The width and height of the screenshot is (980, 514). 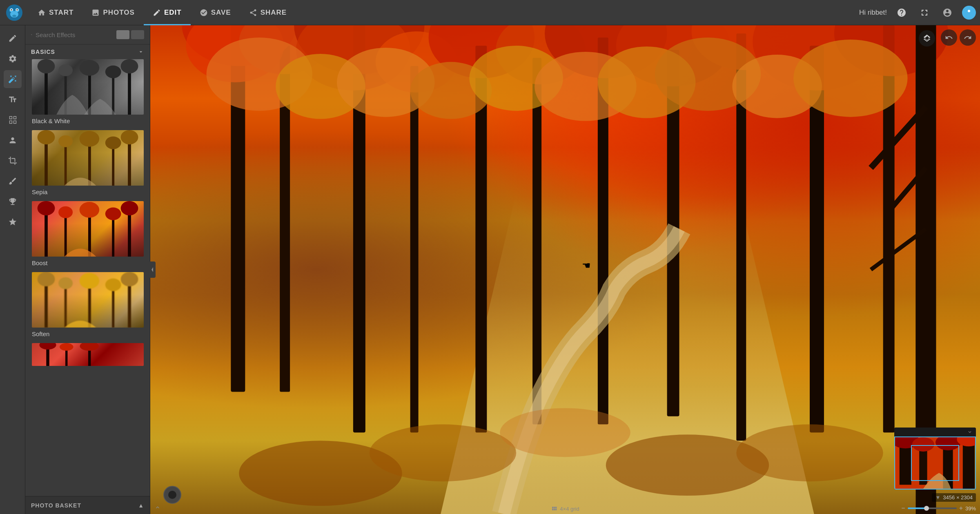 I want to click on person-tool-button, so click(x=13, y=140).